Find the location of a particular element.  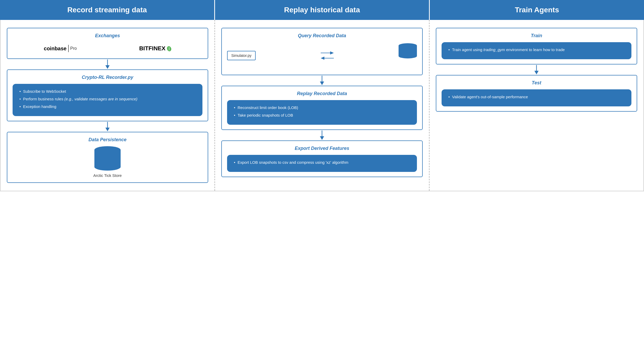

arrow-replay-to-export is located at coordinates (322, 135).